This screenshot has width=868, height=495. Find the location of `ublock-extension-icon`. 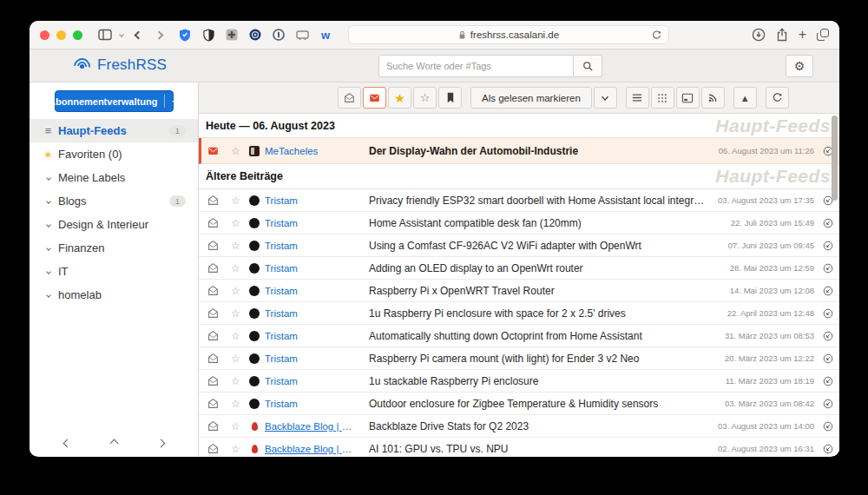

ublock-extension-icon is located at coordinates (255, 35).